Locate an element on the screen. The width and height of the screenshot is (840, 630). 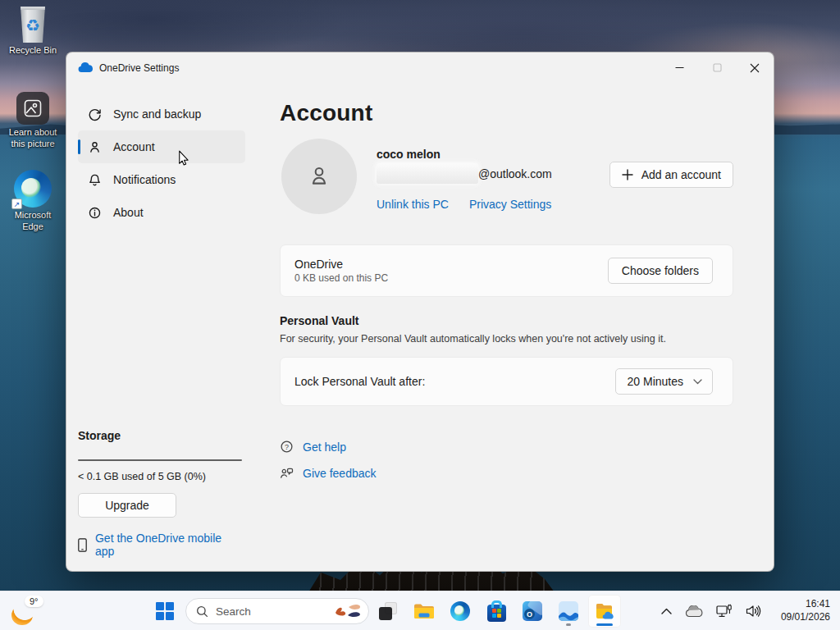
sidebar-item-account: Account is located at coordinates (162, 147).